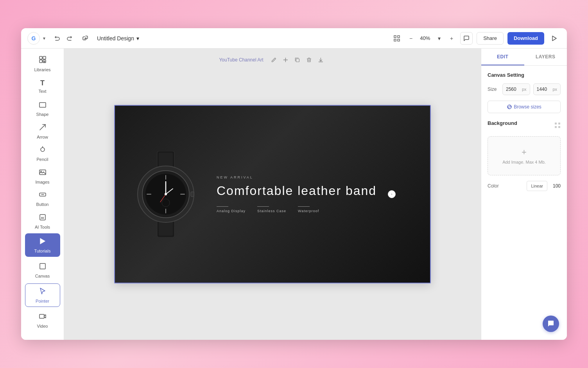  What do you see at coordinates (43, 154) in the screenshot?
I see `sidebar-item-pencil: Pencil` at bounding box center [43, 154].